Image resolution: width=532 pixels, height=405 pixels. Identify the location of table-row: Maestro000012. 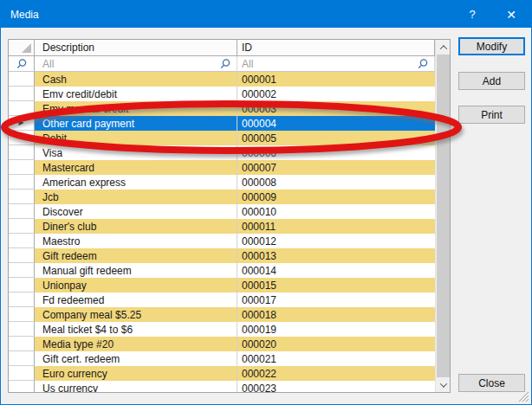
(222, 241).